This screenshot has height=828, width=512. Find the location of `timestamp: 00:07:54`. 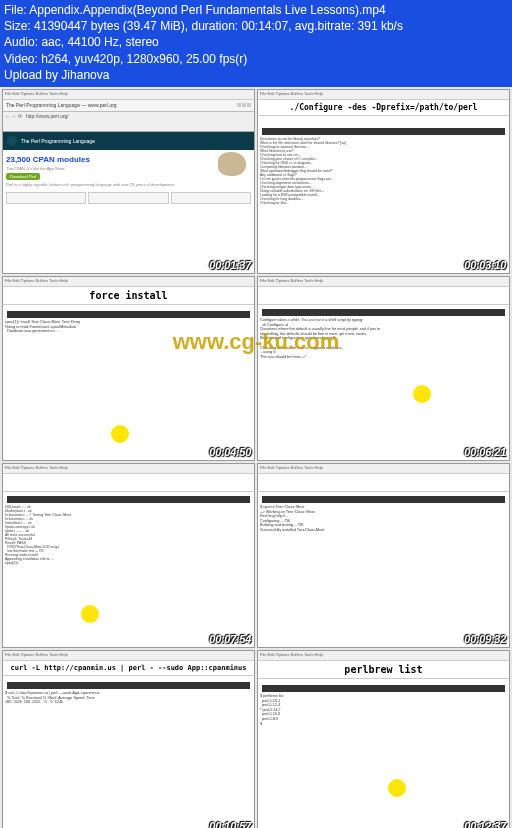

timestamp: 00:07:54 is located at coordinates (230, 639).